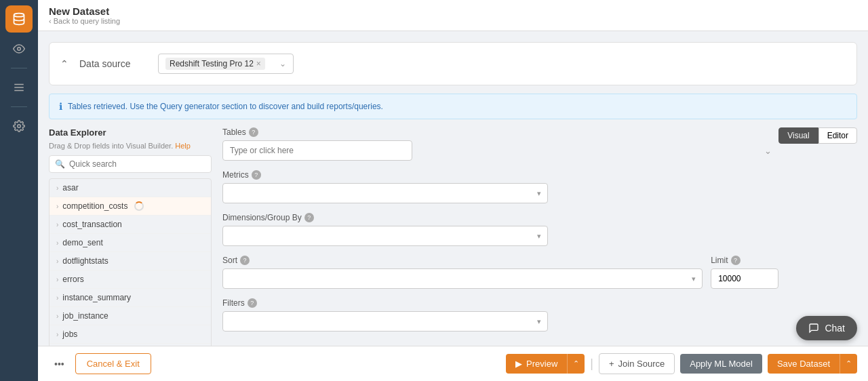 Image resolution: width=868 pixels, height=381 pixels. Describe the element at coordinates (139, 206) in the screenshot. I see `loading-spinner` at that location.